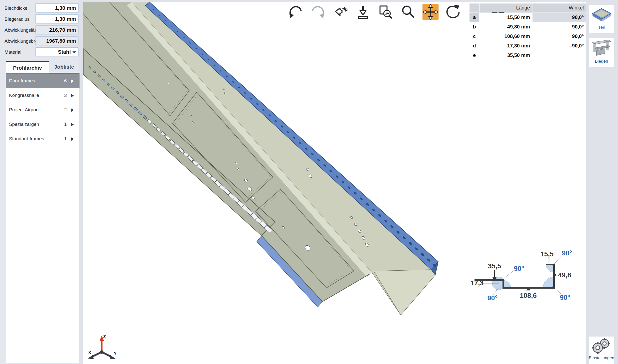 Image resolution: width=618 pixels, height=364 pixels. What do you see at coordinates (564, 275) in the screenshot?
I see `dim-b-label: 49,8` at bounding box center [564, 275].